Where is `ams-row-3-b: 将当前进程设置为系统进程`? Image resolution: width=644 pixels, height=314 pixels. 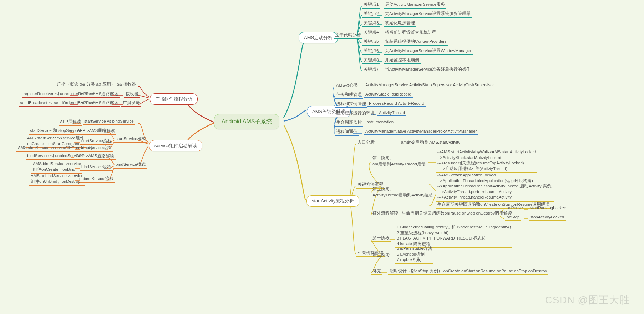
ams-row-3-b: 将当前进程设置为系统进程 is located at coordinates (411, 33).